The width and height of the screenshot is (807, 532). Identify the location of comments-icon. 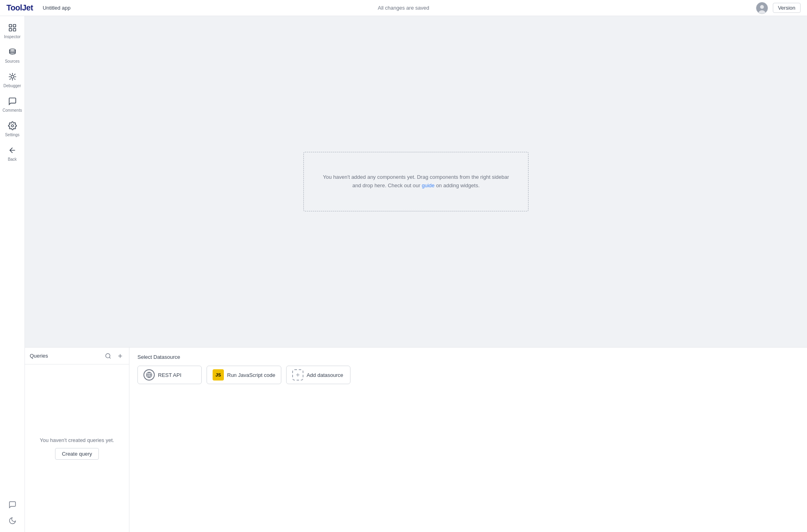
(12, 102).